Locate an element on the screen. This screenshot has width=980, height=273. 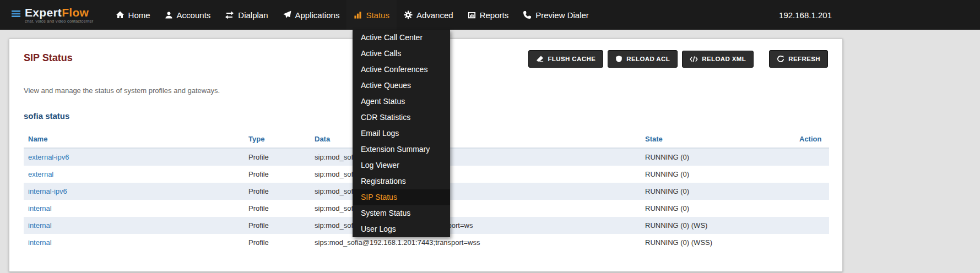
server-ip: 192.168.1.201 is located at coordinates (815, 15).